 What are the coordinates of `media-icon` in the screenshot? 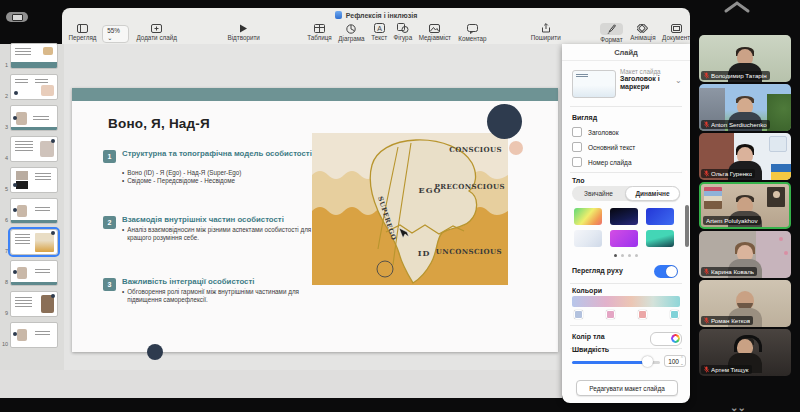 It's located at (434, 28).